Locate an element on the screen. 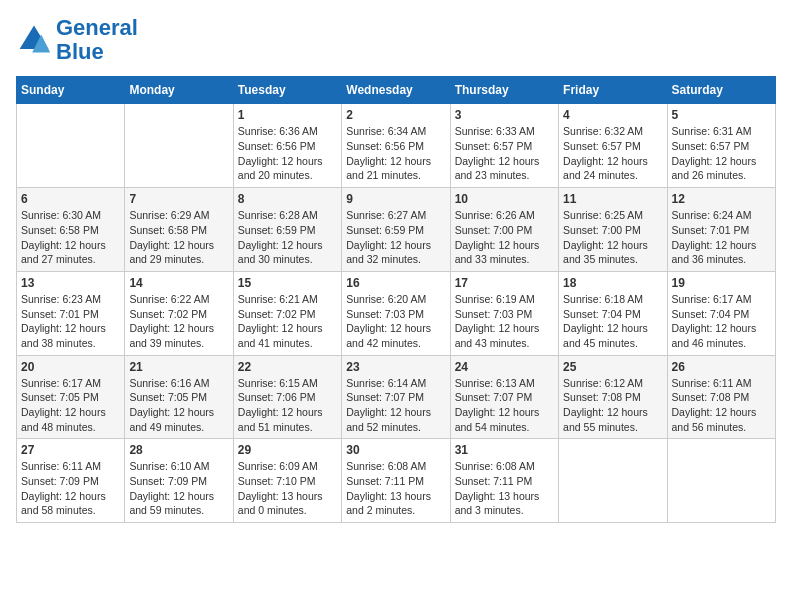 Image resolution: width=792 pixels, height=612 pixels. day-number: 2 is located at coordinates (396, 115).